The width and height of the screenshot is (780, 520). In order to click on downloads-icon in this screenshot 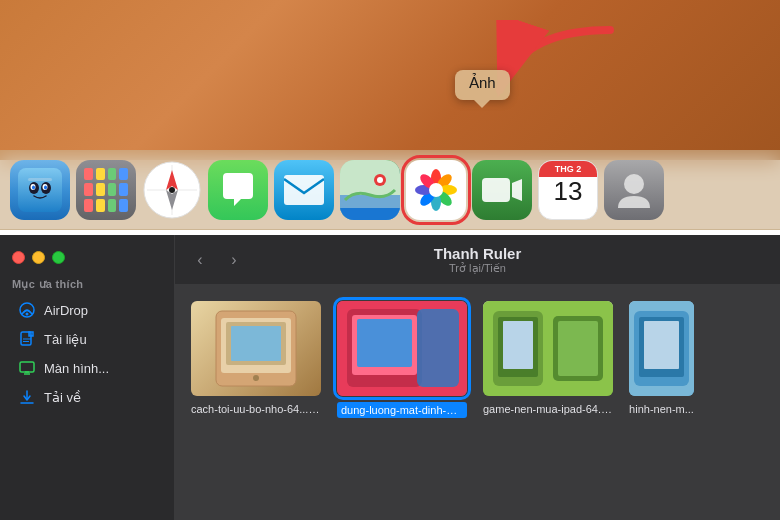, I will do `click(27, 397)`.